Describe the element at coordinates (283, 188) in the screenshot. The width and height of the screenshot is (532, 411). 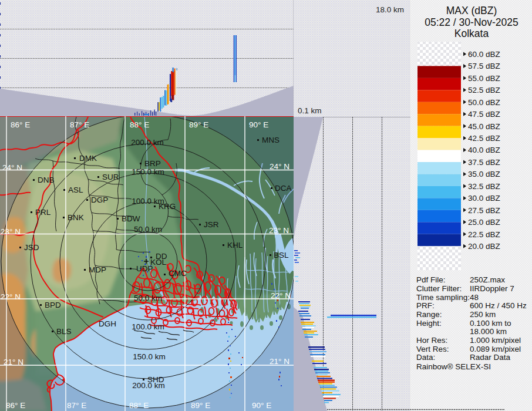
I see `svg-text: DCA` at that location.